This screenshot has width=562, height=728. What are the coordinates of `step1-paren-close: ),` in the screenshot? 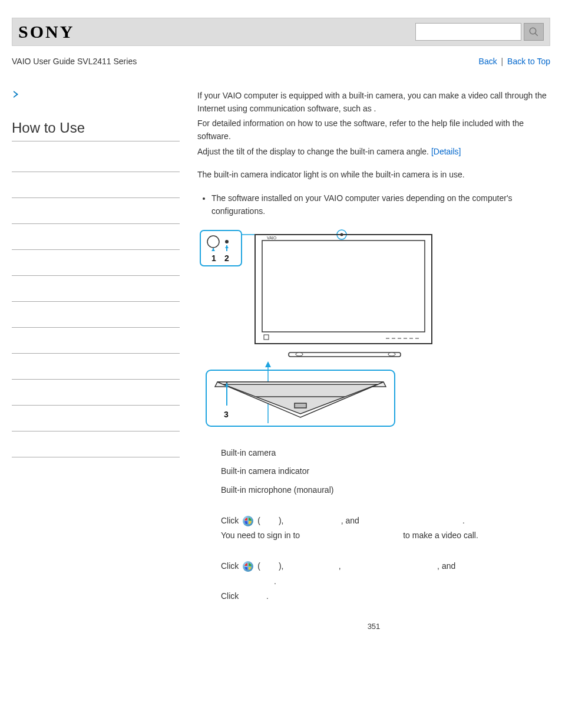 It's located at (282, 521).